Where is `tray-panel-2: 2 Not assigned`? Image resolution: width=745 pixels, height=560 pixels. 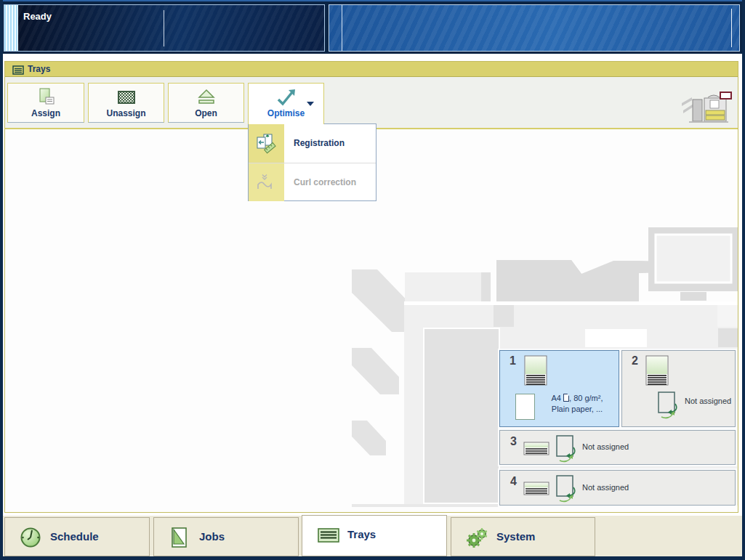 tray-panel-2: 2 Not assigned is located at coordinates (679, 389).